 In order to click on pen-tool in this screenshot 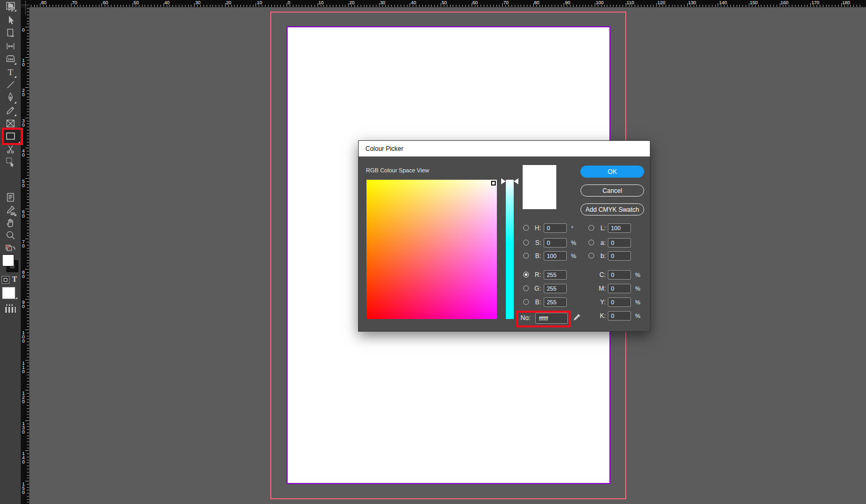, I will do `click(11, 98)`.